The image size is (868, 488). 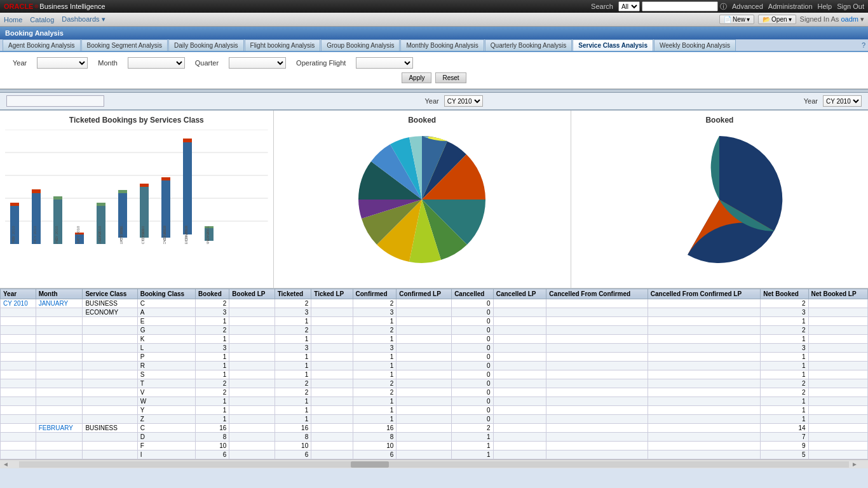 I want to click on table-cell: 3, so click(x=212, y=348).